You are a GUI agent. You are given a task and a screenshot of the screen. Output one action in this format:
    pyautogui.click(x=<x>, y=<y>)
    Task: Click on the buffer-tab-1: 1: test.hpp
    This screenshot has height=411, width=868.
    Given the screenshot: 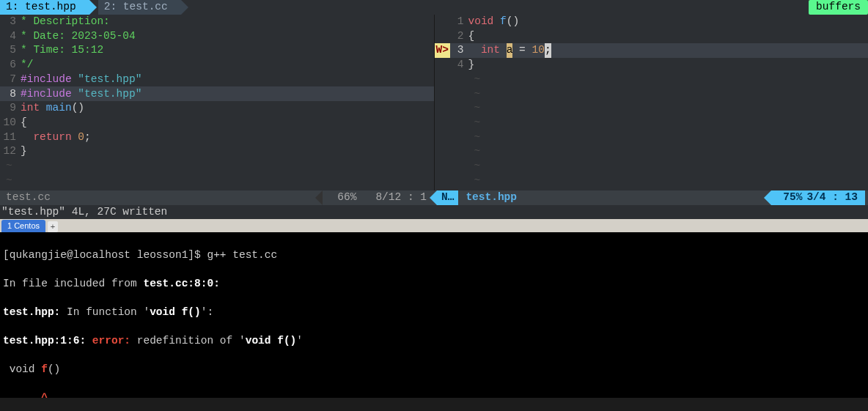 What is the action you would take?
    pyautogui.click(x=45, y=7)
    